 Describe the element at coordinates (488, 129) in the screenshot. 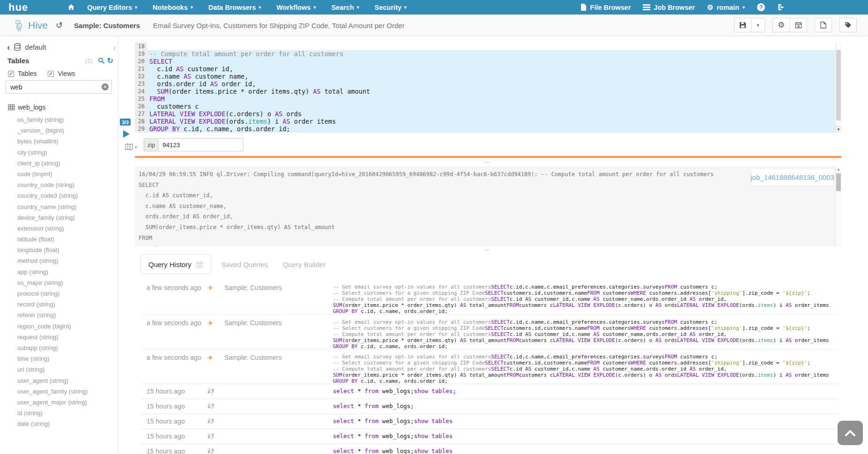

I see `code-line: 29GROUP BY c.id, c.name, ords.order_id;` at that location.